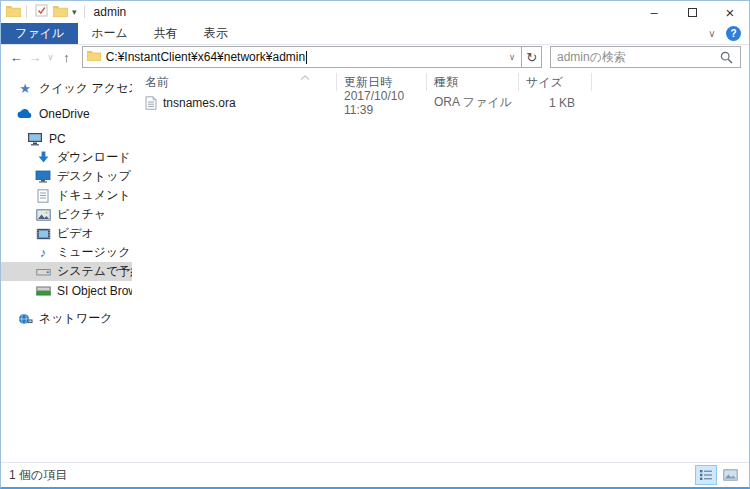 Image resolution: width=750 pixels, height=489 pixels. Describe the element at coordinates (66, 196) in the screenshot. I see `sidebar-item-documents: ドキュメント` at that location.